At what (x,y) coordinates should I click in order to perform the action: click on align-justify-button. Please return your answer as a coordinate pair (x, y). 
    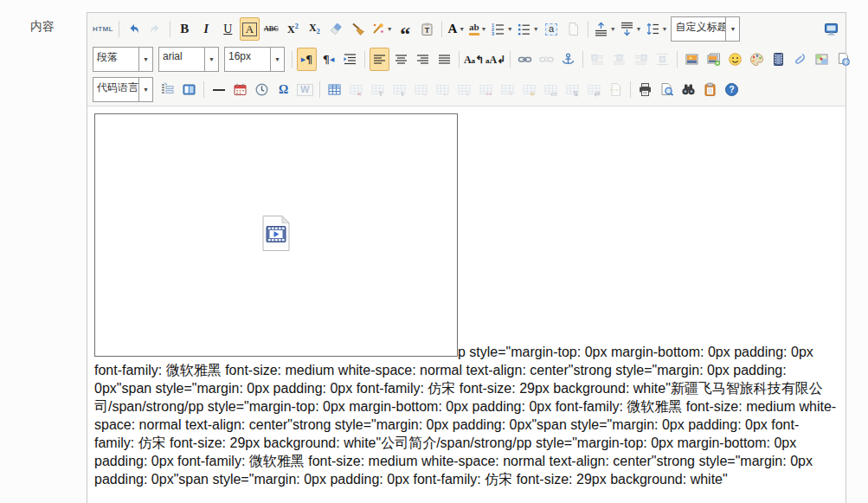
    Looking at the image, I should click on (445, 59).